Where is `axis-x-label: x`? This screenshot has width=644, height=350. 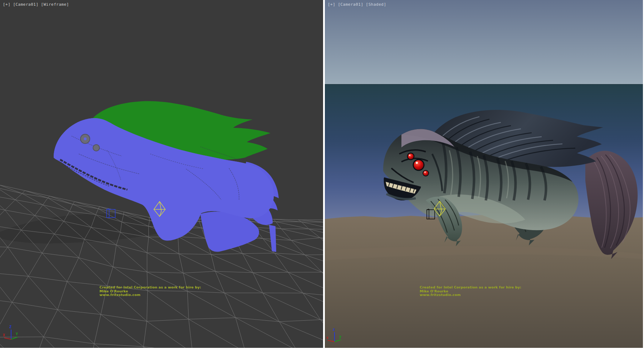
axis-x-label: x is located at coordinates (327, 338).